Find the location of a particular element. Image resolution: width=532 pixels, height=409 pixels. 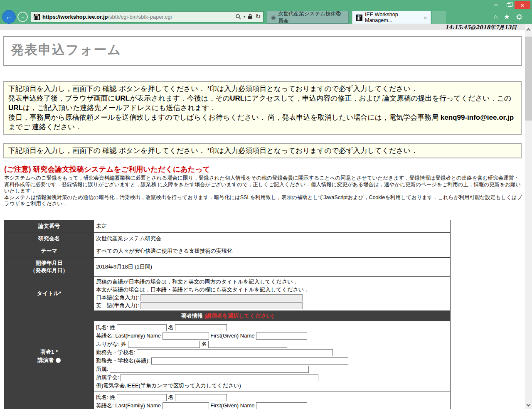

back-icon: ← is located at coordinates (9, 17).